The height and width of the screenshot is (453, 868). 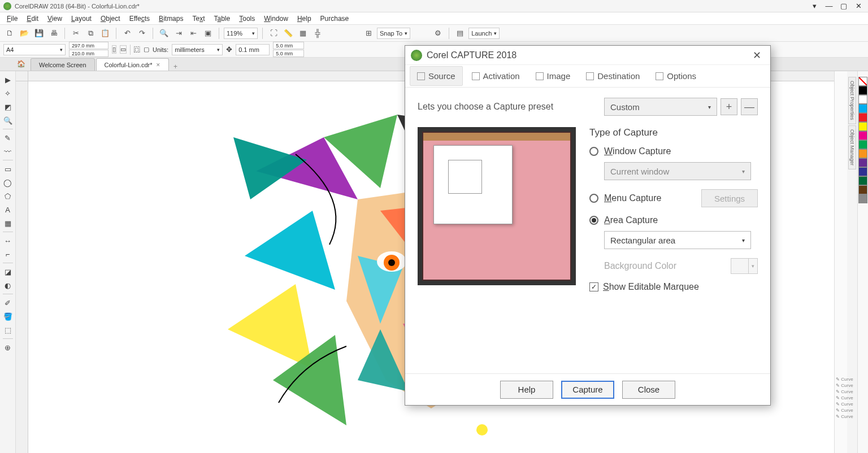 I want to click on pan-tool-icon: ⊕, so click(x=8, y=347).